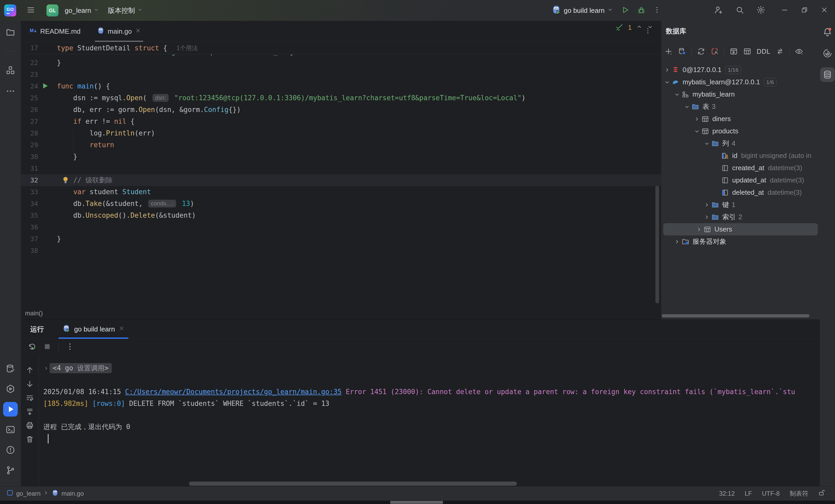 This screenshot has height=504, width=835. What do you see at coordinates (822, 493) in the screenshot?
I see `status-file-writable` at bounding box center [822, 493].